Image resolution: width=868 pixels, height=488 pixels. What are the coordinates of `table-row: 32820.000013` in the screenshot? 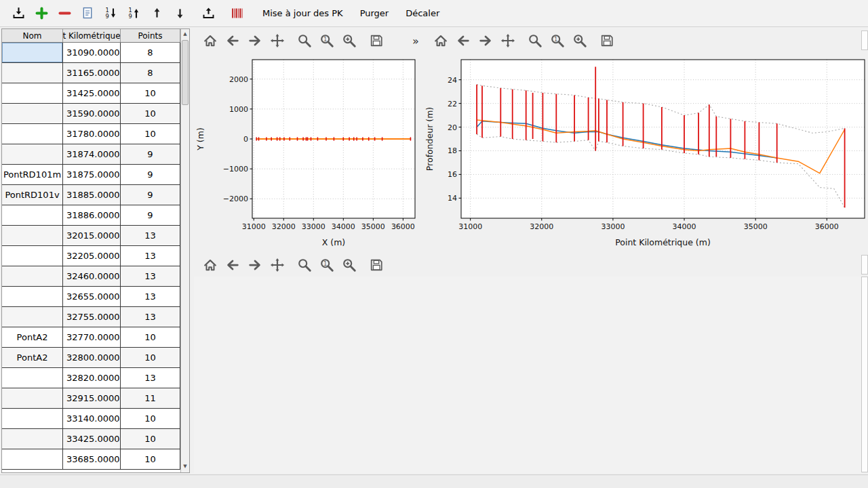 It's located at (91, 378).